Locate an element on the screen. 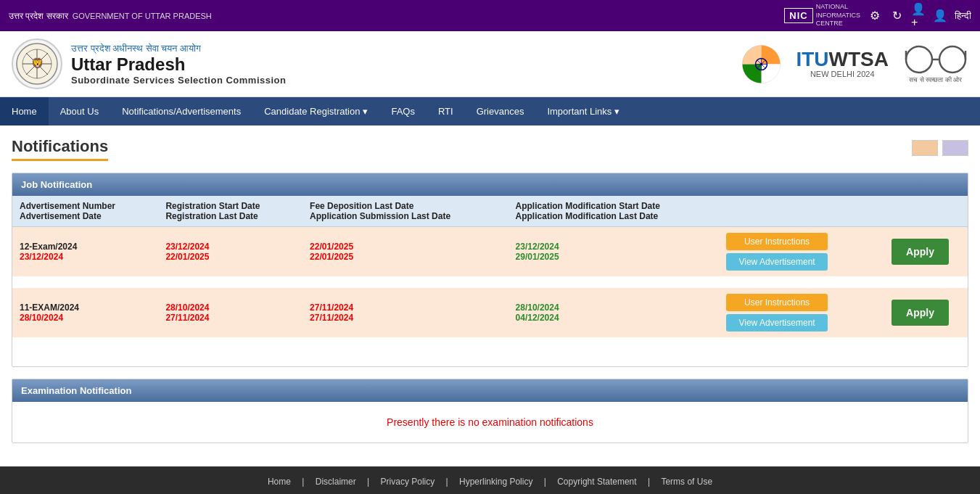 This screenshot has width=980, height=494. nav-grievances: Grievances is located at coordinates (501, 112).